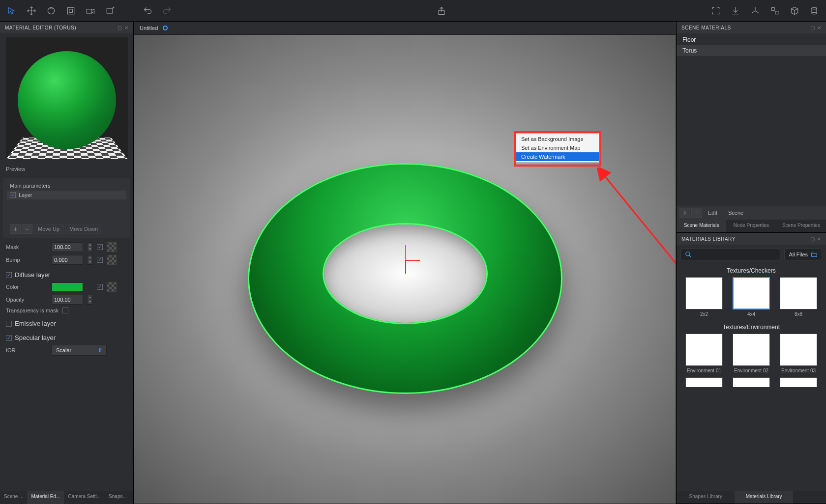 The image size is (826, 504). I want to click on frame-icon, so click(716, 11).